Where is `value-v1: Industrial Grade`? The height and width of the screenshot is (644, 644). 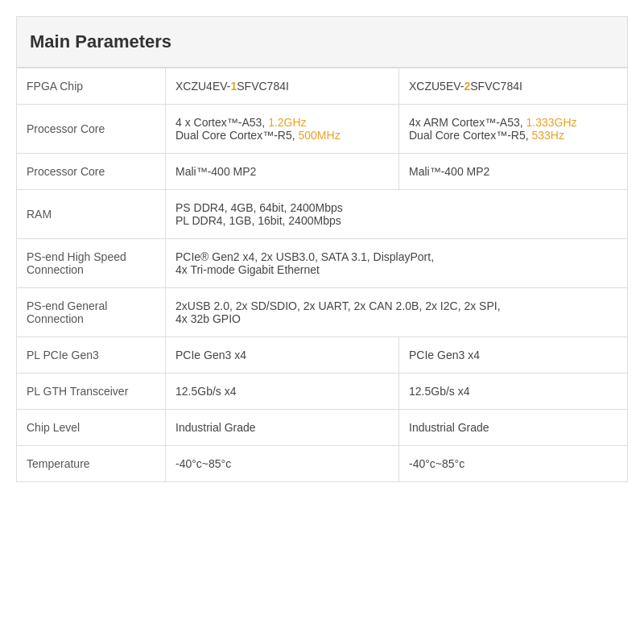
value-v1: Industrial Grade is located at coordinates (283, 428).